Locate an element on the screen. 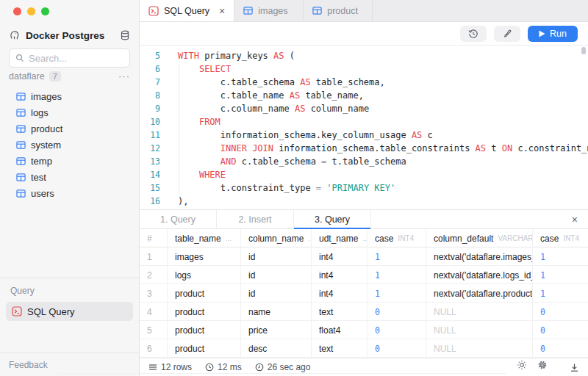 Image resolution: width=588 pixels, height=376 pixels. data-cell: 0 is located at coordinates (397, 330).